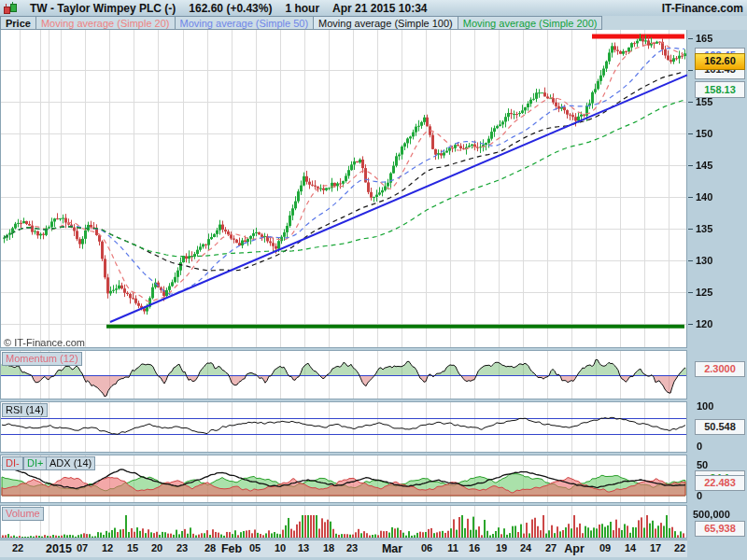  Describe the element at coordinates (453, 548) in the screenshot. I see `time-axis-label: 11` at that location.